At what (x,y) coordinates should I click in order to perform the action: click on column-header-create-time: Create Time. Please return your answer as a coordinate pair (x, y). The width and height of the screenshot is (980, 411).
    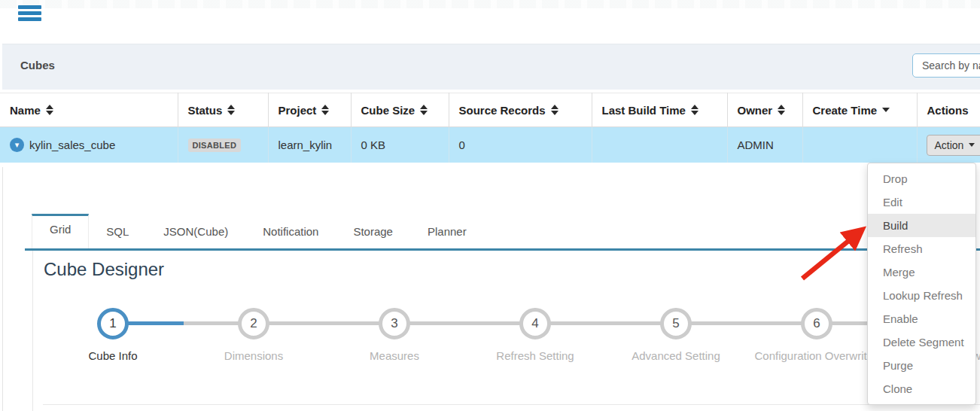
    Looking at the image, I should click on (860, 110).